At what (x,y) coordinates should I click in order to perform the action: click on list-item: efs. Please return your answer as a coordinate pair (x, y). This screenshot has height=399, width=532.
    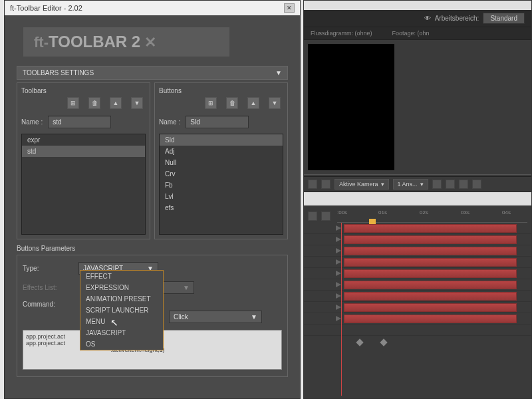
    Looking at the image, I should click on (221, 207).